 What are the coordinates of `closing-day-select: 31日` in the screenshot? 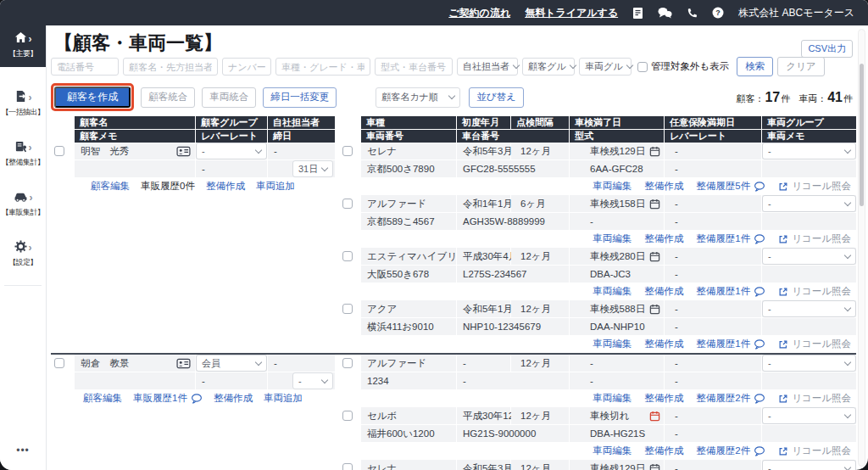 It's located at (313, 169).